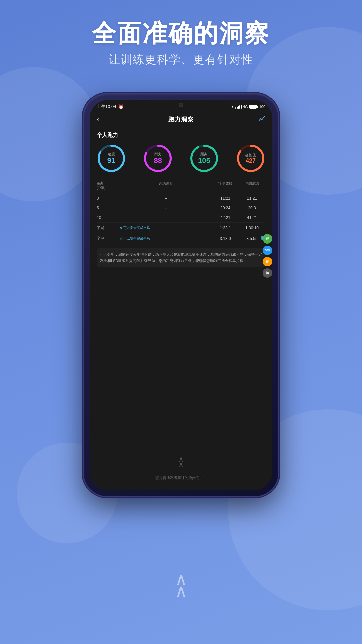  Describe the element at coordinates (166, 185) in the screenshot. I see `header-training: 训练周期` at that location.